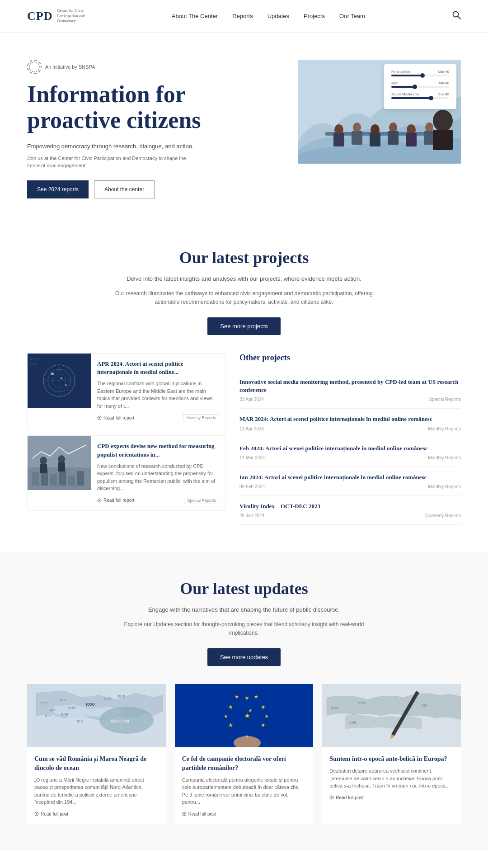 Image resolution: width=488 pixels, height=868 pixels. What do you see at coordinates (244, 623) in the screenshot?
I see `updates-header: Our latest updates Engage with the narra…` at bounding box center [244, 623].